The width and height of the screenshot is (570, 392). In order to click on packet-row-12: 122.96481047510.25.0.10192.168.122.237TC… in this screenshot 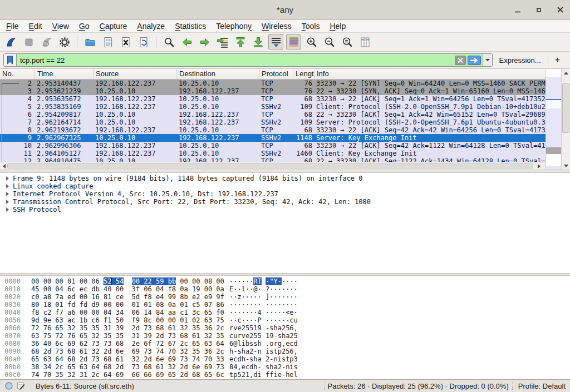, I will do `click(273, 160)`.